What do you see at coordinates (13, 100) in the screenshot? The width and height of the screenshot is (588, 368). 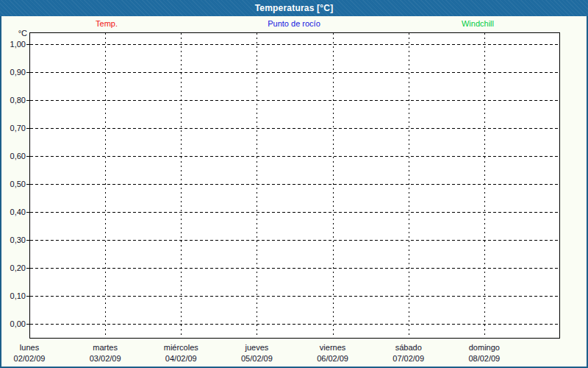 I see `y-tick-label: 0,80` at bounding box center [13, 100].